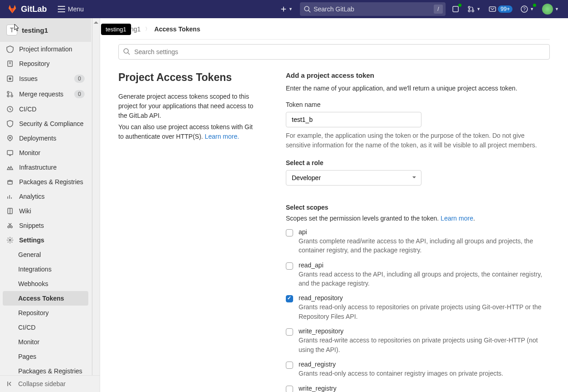 The image size is (568, 392). What do you see at coordinates (287, 9) in the screenshot?
I see `new-dropdown: ▼` at bounding box center [287, 9].